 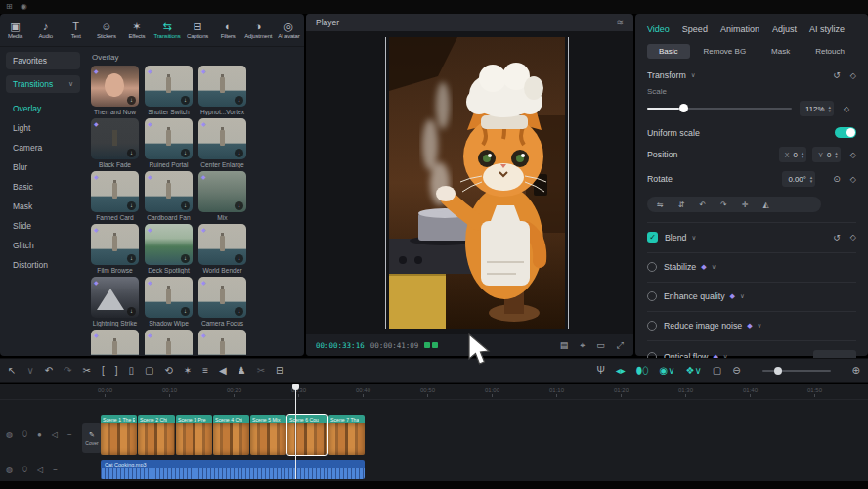 I want to click on chrome-icon: ◉, so click(x=23, y=7).